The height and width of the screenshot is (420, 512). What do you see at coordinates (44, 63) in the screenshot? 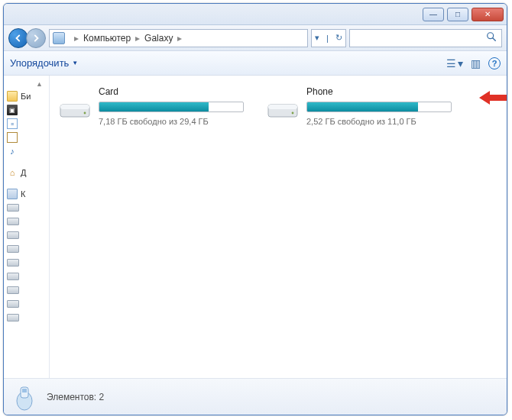
I see `organize-menu: Упорядочить ▼` at bounding box center [44, 63].